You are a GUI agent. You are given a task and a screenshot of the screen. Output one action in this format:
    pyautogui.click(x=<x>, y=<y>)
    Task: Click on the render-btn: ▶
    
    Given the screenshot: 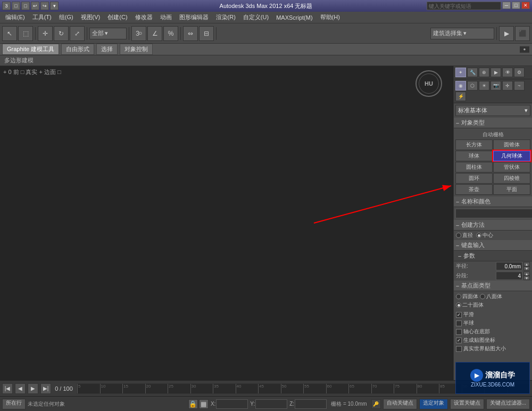 What is the action you would take?
    pyautogui.click(x=506, y=34)
    